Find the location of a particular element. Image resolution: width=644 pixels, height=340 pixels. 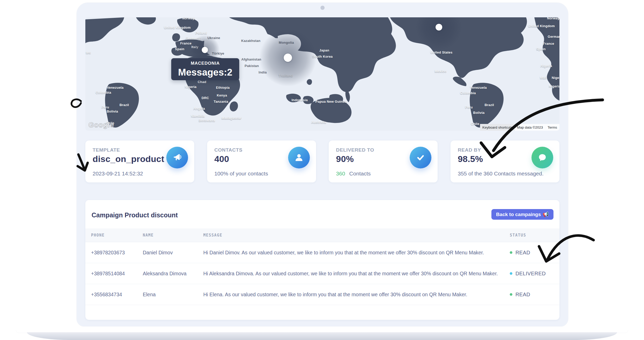

map-data-label: Map data ©2023 is located at coordinates (530, 127).